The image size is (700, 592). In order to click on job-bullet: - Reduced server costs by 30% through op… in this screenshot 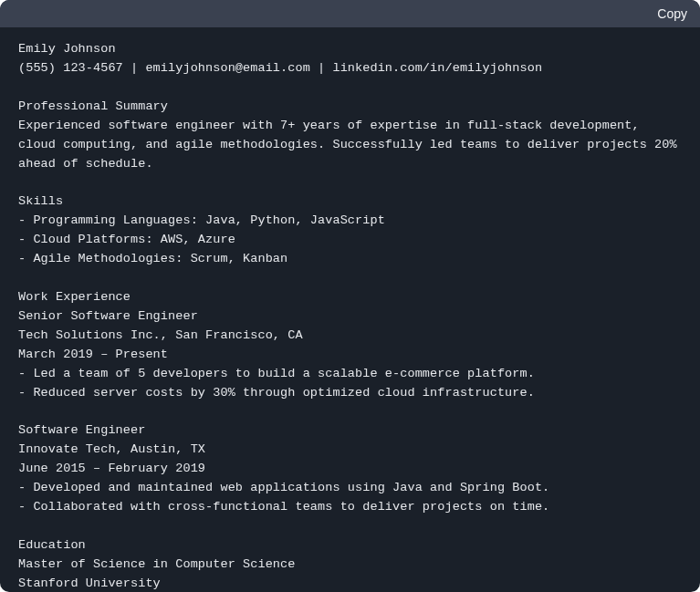, I will do `click(277, 392)`.